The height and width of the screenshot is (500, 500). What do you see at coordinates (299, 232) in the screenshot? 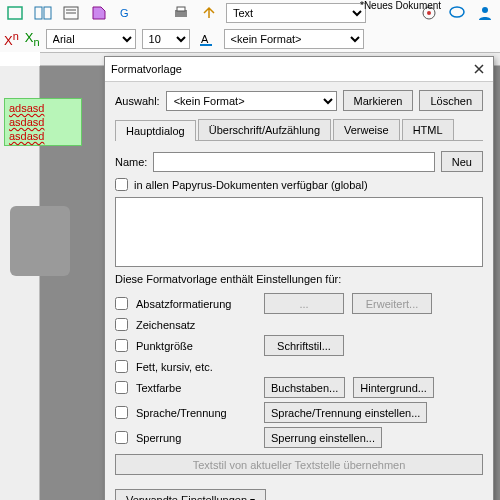
I see `preview-box` at bounding box center [299, 232].